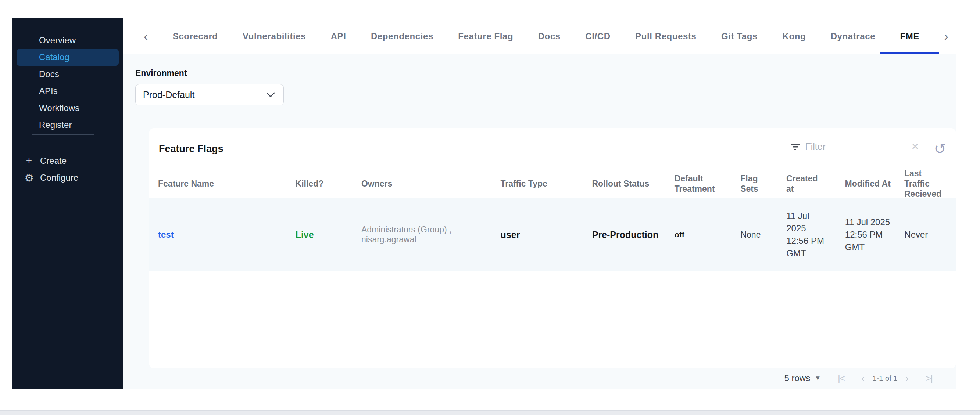  Describe the element at coordinates (210, 95) in the screenshot. I see `environment-select: Prod-Default` at that location.